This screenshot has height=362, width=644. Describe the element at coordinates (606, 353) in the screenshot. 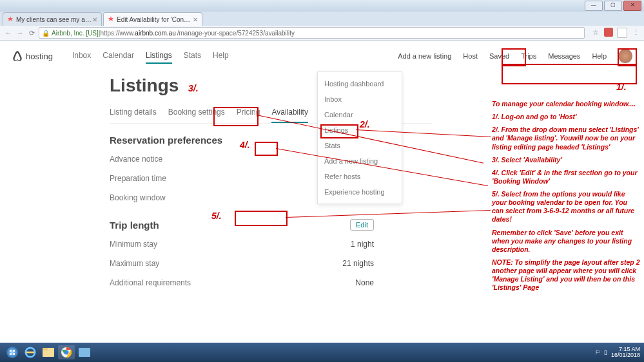

I see `tray-network-icon: ▯` at that location.